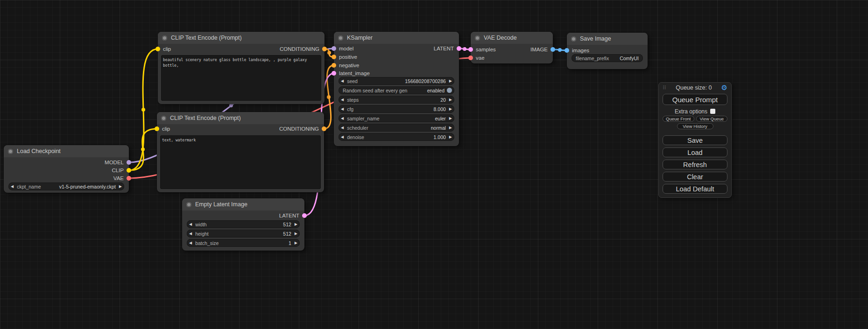 The height and width of the screenshot is (329, 868). Describe the element at coordinates (607, 58) in the screenshot. I see `filename-prefix-widget: filename_prefix ComfyUI` at that location.